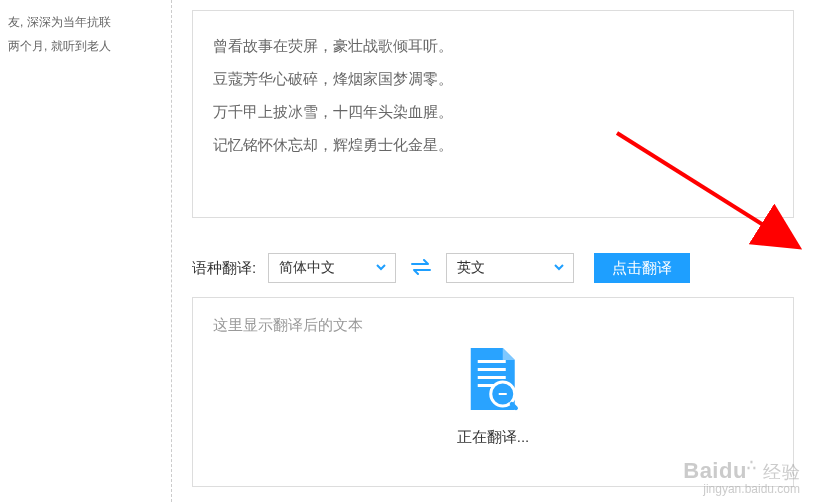  I want to click on output-placeholder: 这里显示翻译后的文本, so click(493, 326).